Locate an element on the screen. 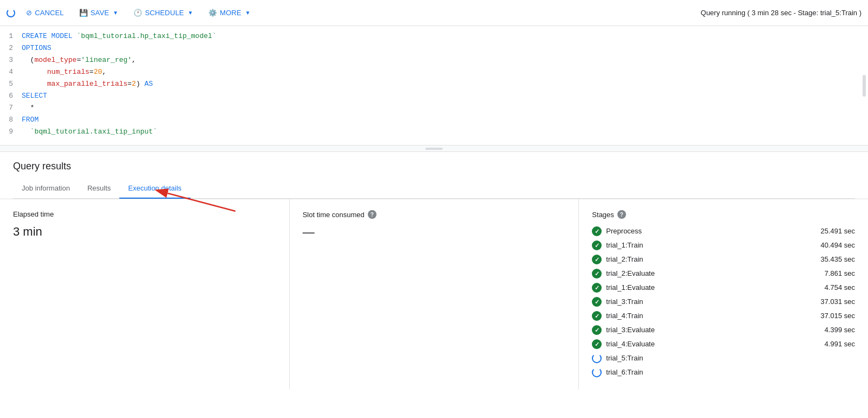  stage-name: trial_3:Evaluate is located at coordinates (710, 330).